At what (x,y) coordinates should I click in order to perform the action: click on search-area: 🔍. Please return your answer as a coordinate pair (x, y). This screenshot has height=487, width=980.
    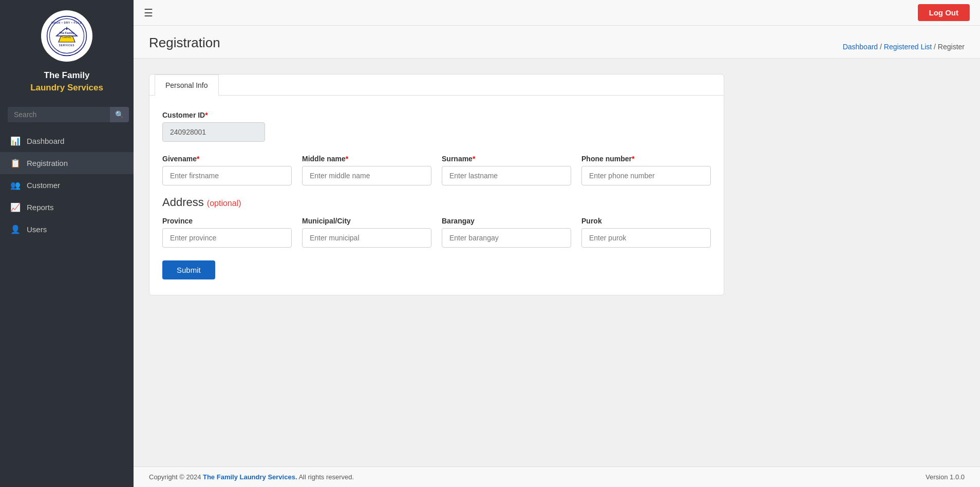
    Looking at the image, I should click on (67, 115).